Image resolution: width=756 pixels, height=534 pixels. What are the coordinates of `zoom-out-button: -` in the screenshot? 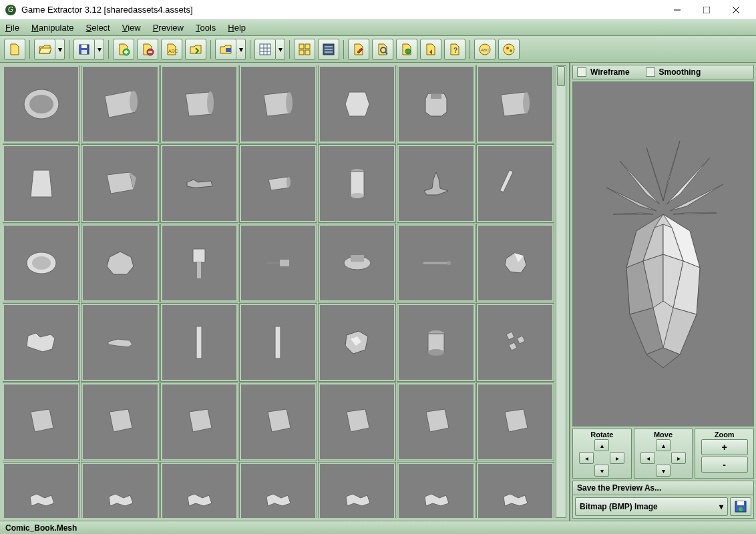 It's located at (725, 465).